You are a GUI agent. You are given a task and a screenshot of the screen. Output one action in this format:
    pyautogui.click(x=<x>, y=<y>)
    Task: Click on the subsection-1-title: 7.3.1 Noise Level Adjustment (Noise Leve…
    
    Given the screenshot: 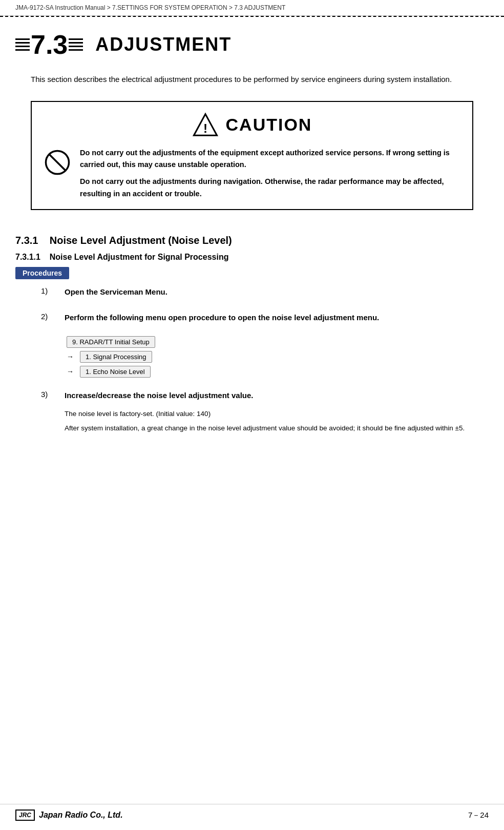 What is the action you would take?
    pyautogui.click(x=124, y=240)
    